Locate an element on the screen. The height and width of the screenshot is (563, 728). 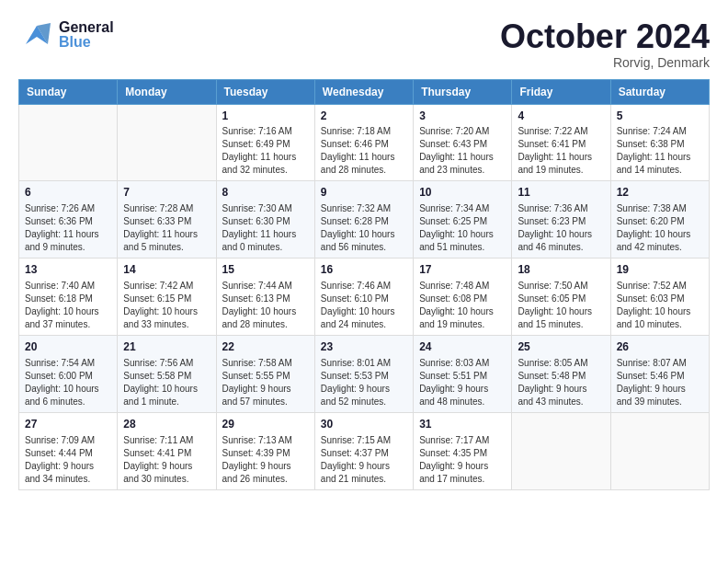
day-number: 30 is located at coordinates (364, 425).